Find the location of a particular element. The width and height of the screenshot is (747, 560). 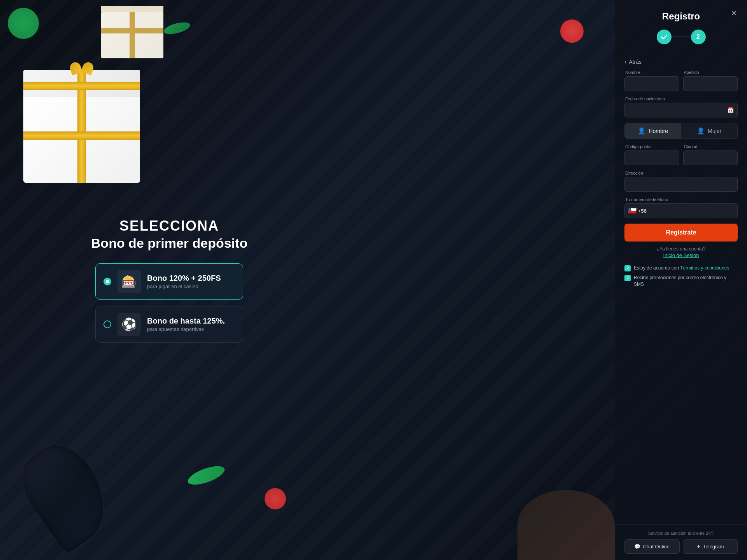

direccion-label: Dirección is located at coordinates (681, 173).